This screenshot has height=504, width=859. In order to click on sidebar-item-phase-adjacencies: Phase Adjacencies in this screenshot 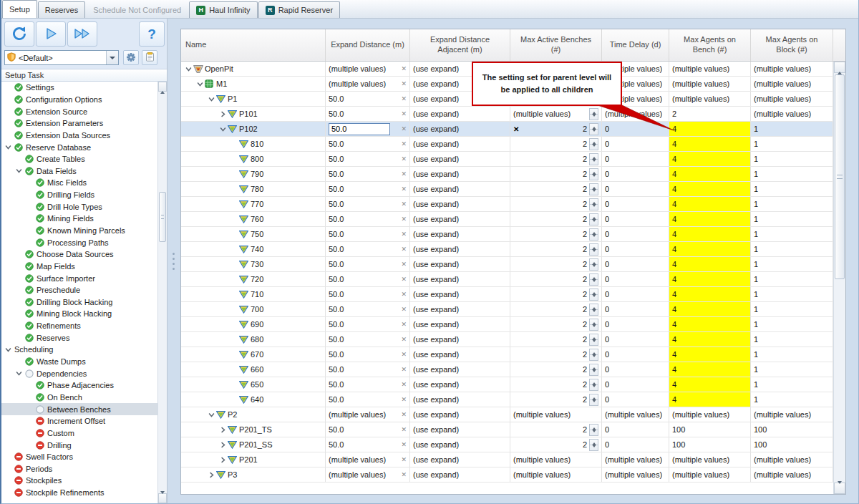, I will do `click(79, 385)`.